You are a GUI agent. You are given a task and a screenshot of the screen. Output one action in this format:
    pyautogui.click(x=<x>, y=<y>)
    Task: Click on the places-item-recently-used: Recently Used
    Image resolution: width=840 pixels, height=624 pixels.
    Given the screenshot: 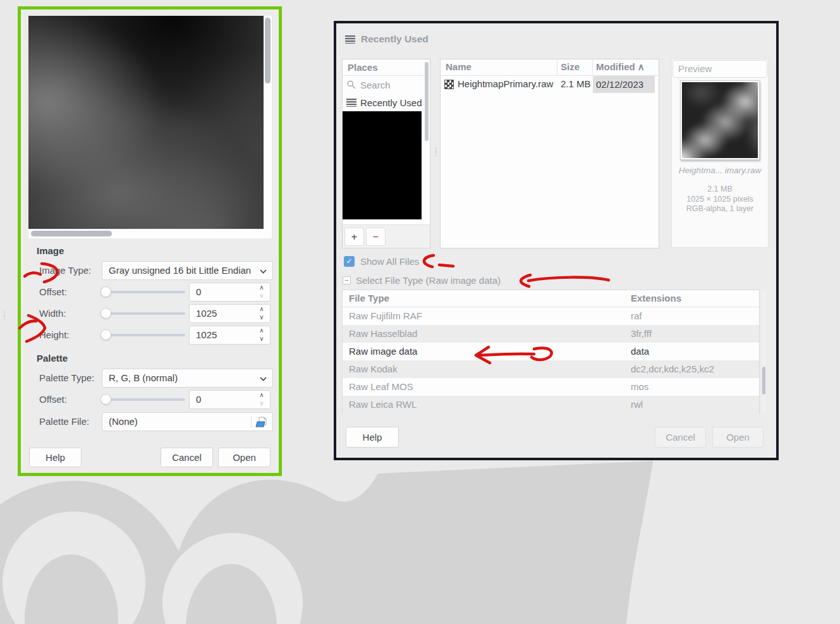 What is the action you would take?
    pyautogui.click(x=386, y=102)
    